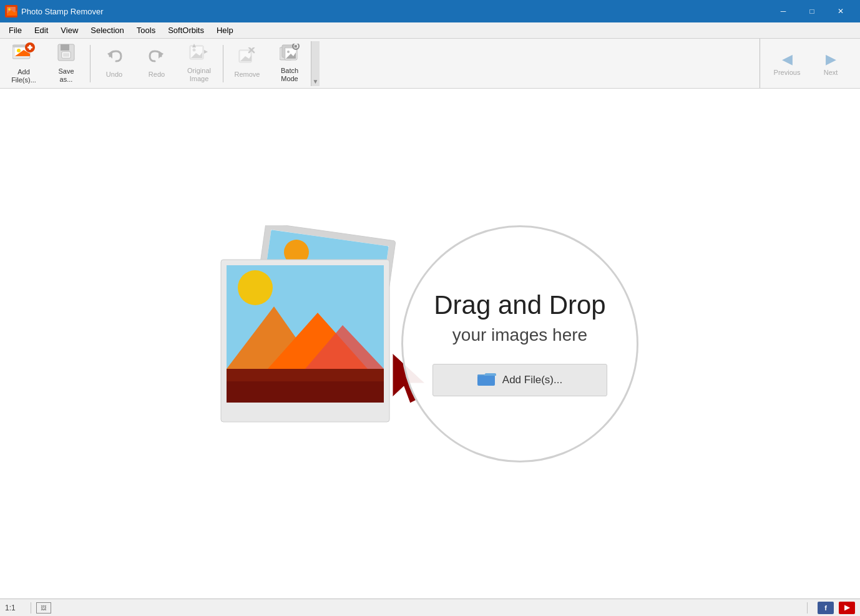 The image size is (860, 616). I want to click on menu-softorbits: SoftOrbits, so click(186, 30).